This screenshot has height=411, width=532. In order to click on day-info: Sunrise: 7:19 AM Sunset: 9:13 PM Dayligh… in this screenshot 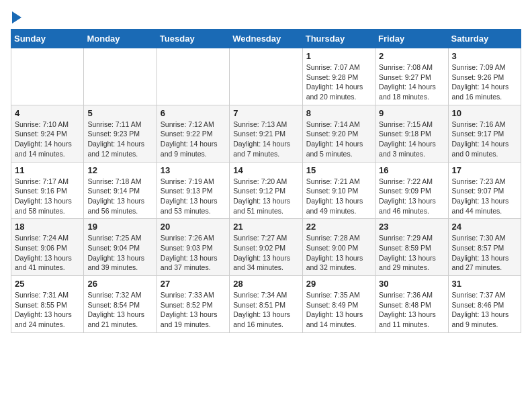, I will do `click(193, 196)`.